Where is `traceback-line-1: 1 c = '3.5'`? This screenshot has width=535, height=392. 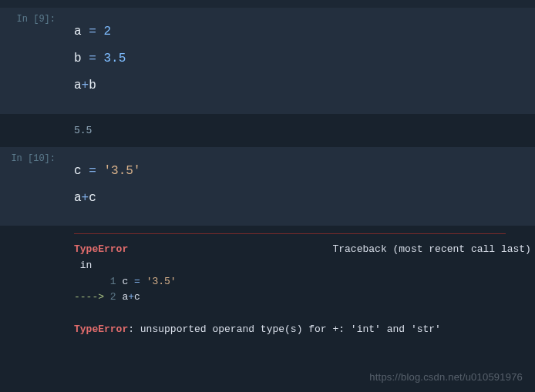 traceback-line-1: 1 c = '3.5' is located at coordinates (302, 282).